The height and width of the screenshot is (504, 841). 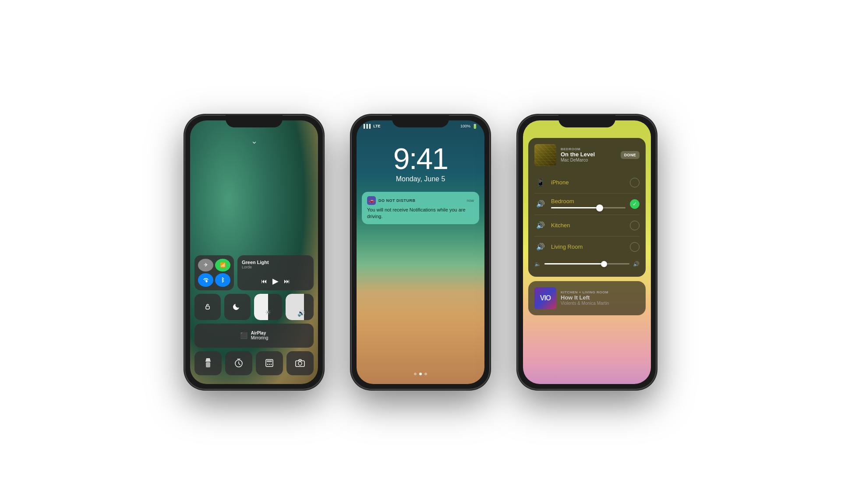 I want to click on timer-button, so click(x=239, y=363).